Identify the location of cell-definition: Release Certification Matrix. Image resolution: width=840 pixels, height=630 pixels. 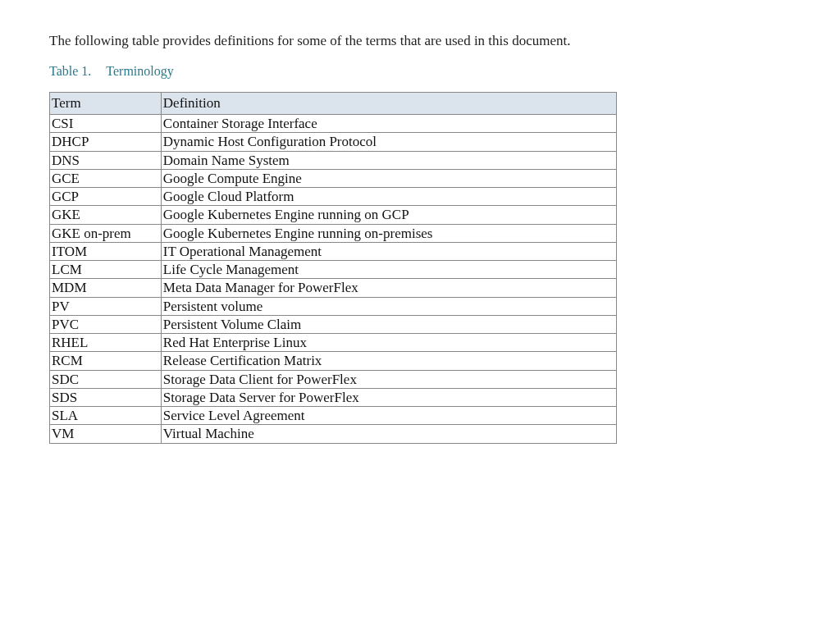
(389, 361).